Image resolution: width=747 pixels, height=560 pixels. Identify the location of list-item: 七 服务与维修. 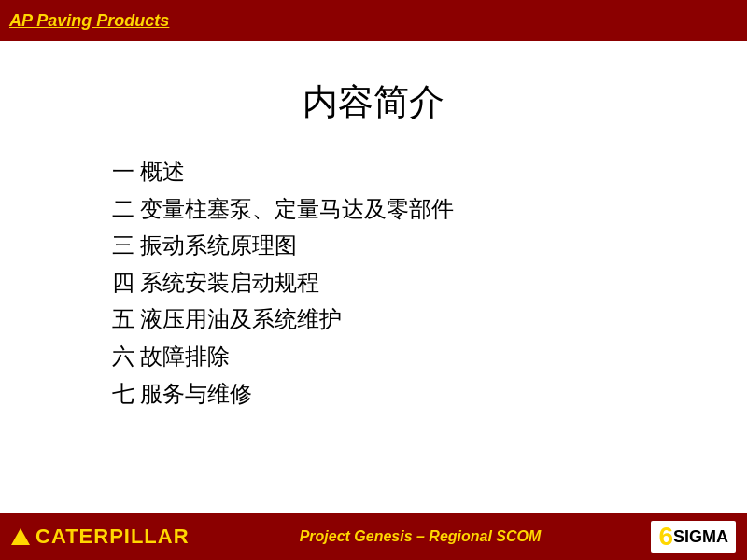
(392, 395).